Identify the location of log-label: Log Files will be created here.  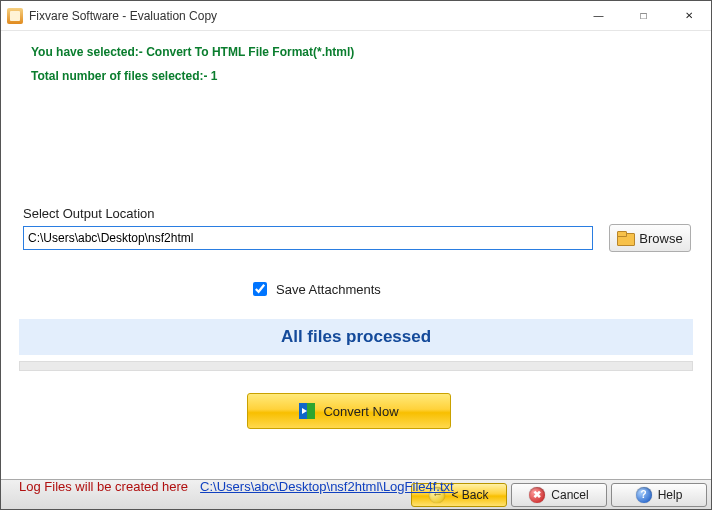
(104, 486).